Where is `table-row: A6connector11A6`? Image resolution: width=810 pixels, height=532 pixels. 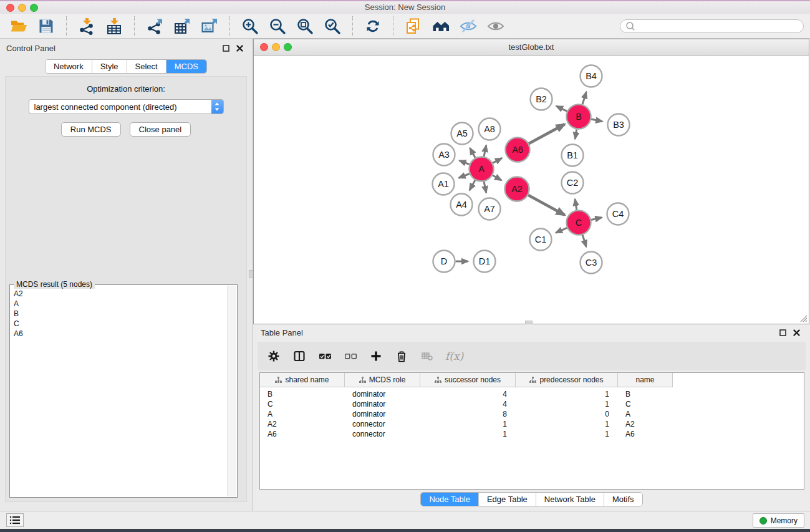
table-row: A6connector11A6 is located at coordinates (532, 434).